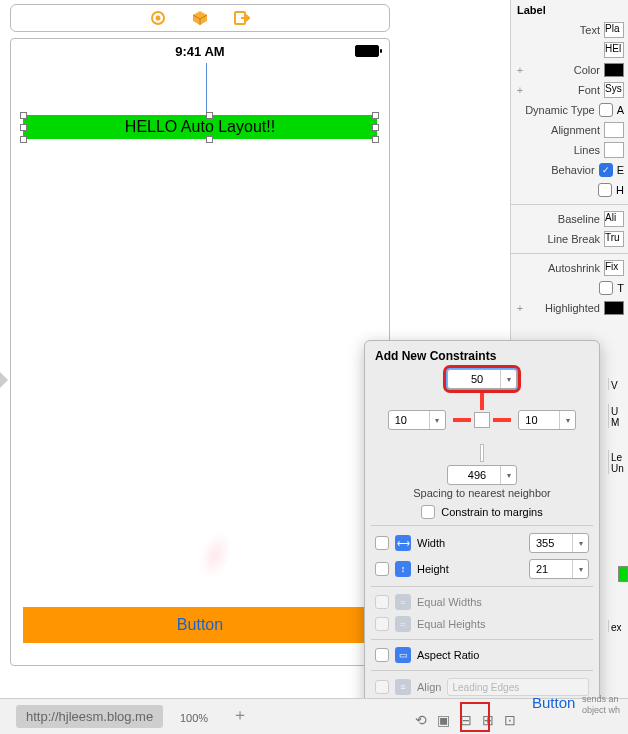 The width and height of the screenshot is (628, 734). I want to click on align-icon: ≡, so click(403, 687).